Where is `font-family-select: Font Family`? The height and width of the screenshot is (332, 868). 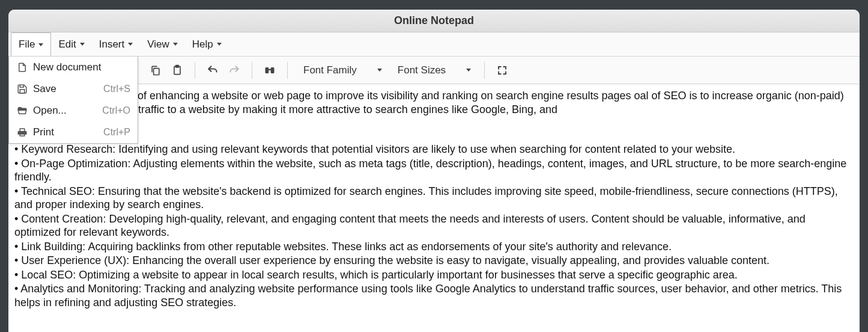 font-family-select: Font Family is located at coordinates (341, 70).